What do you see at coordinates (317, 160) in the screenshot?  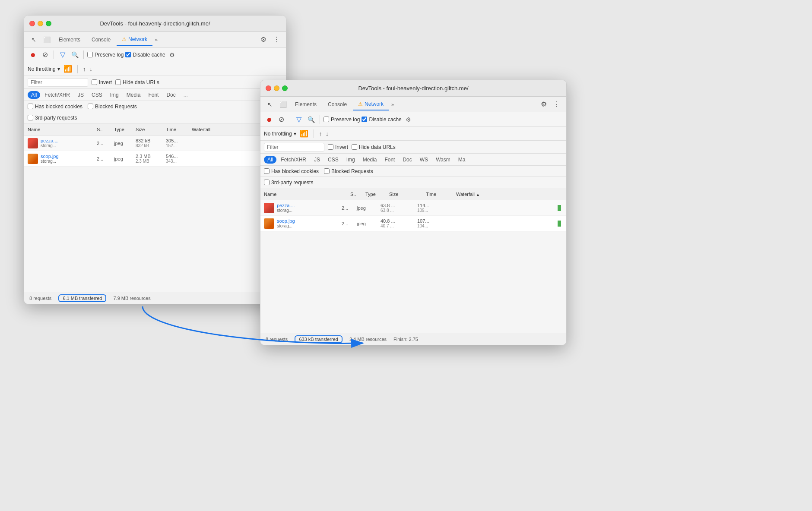 I see `filter-tab-js-2: JS` at bounding box center [317, 160].